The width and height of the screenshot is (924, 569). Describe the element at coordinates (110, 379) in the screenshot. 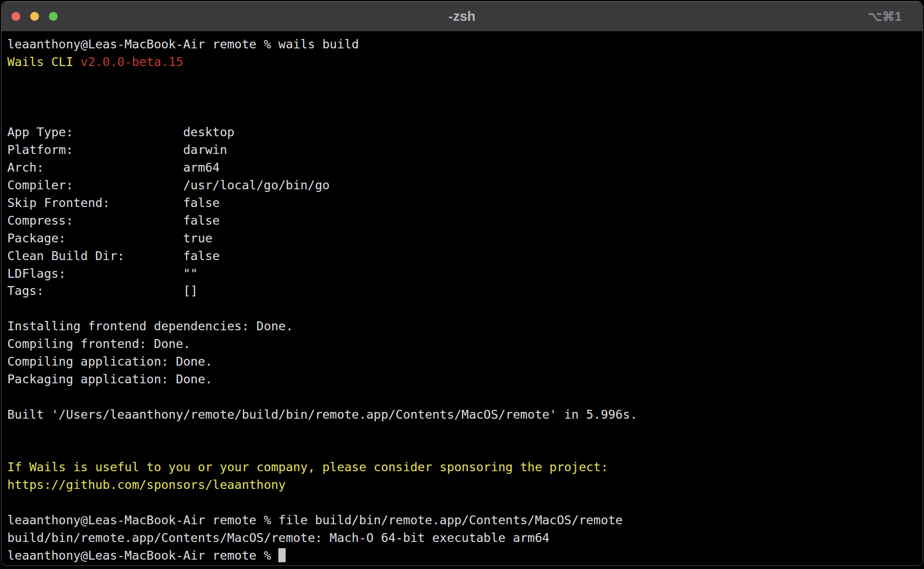

I see `progress-text: Packaging application: Done.` at that location.